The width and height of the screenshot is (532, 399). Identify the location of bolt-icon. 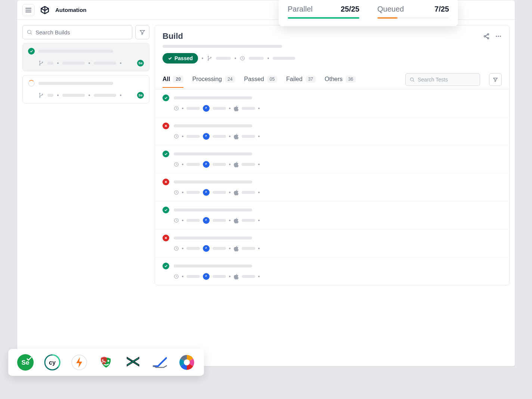
(79, 362).